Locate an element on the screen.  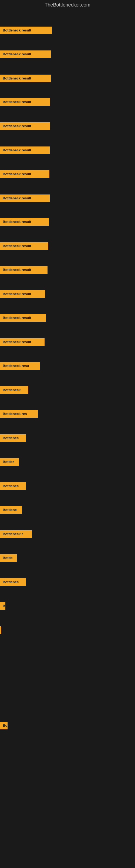
bottleneck-label-6: Bottleneck result is located at coordinates (25, 150).